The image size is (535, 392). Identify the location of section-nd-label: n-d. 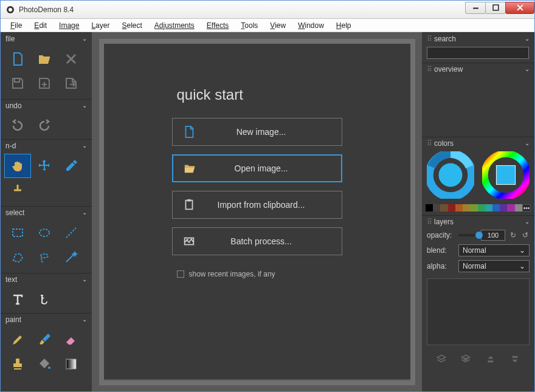
(11, 146).